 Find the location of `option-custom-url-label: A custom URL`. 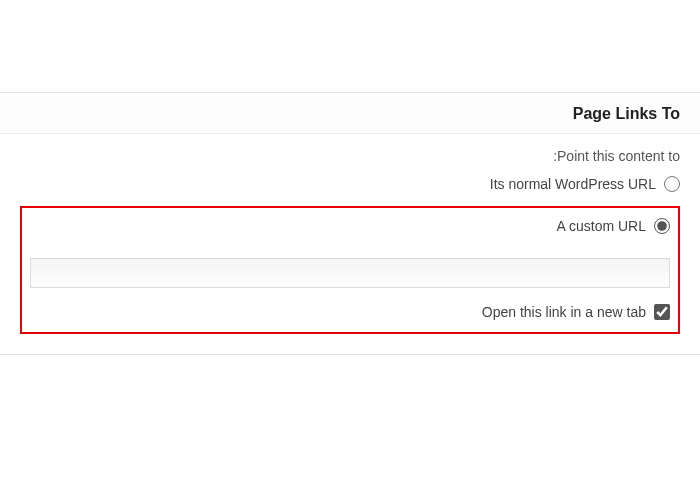

option-custom-url-label: A custom URL is located at coordinates (602, 226).